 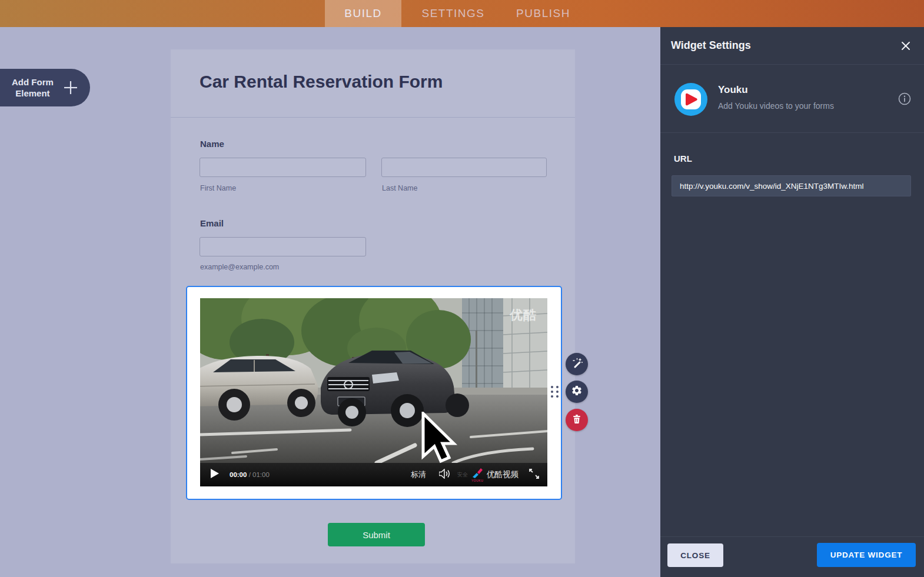 What do you see at coordinates (905, 100) in the screenshot?
I see `info-icon` at bounding box center [905, 100].